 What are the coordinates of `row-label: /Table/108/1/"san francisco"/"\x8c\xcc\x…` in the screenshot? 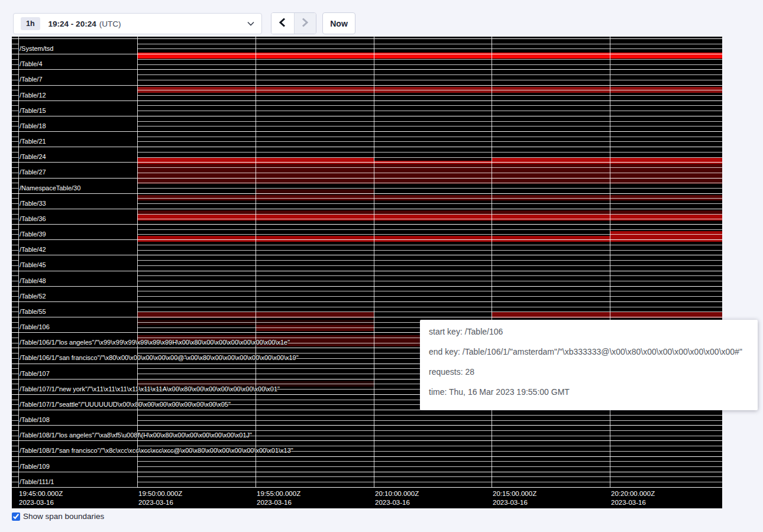 It's located at (156, 450).